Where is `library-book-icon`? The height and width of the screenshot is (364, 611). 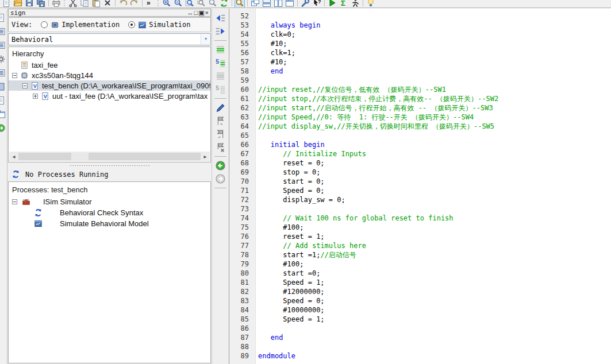 library-book-icon is located at coordinates (3, 87).